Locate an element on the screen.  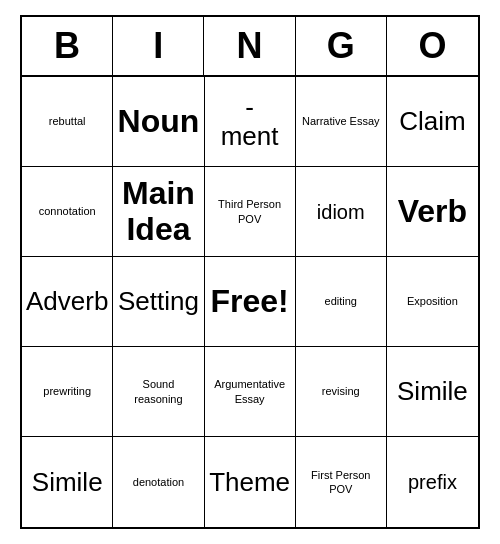
cell-text: -ment is located at coordinates (250, 122).